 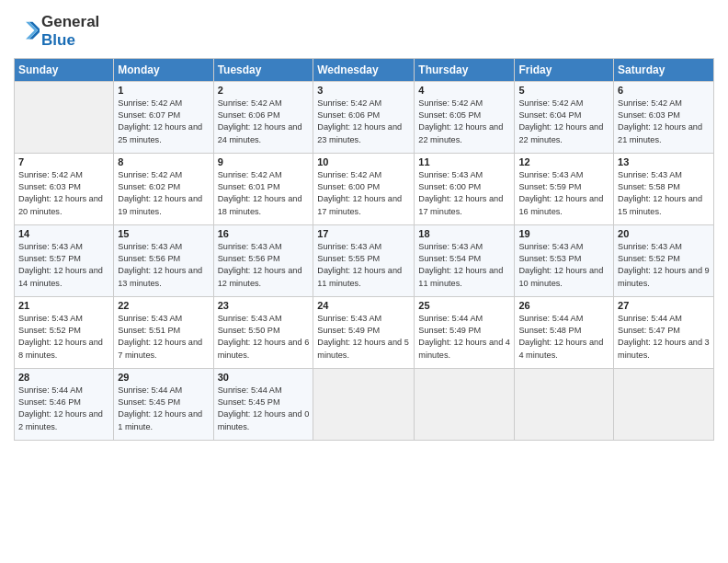 I want to click on calendar-cell: 23Sunrise: 5:43 AMSunset: 5:50 PMDayligh…, so click(x=263, y=332).